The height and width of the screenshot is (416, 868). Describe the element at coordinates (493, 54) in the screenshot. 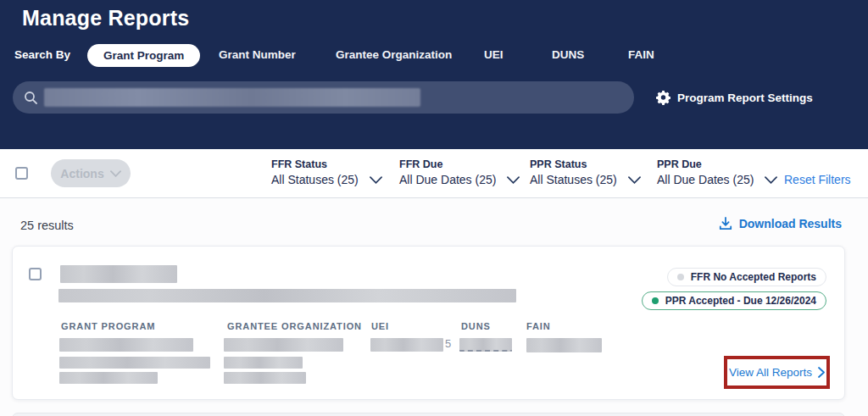

I see `tab-uei: UEI` at that location.